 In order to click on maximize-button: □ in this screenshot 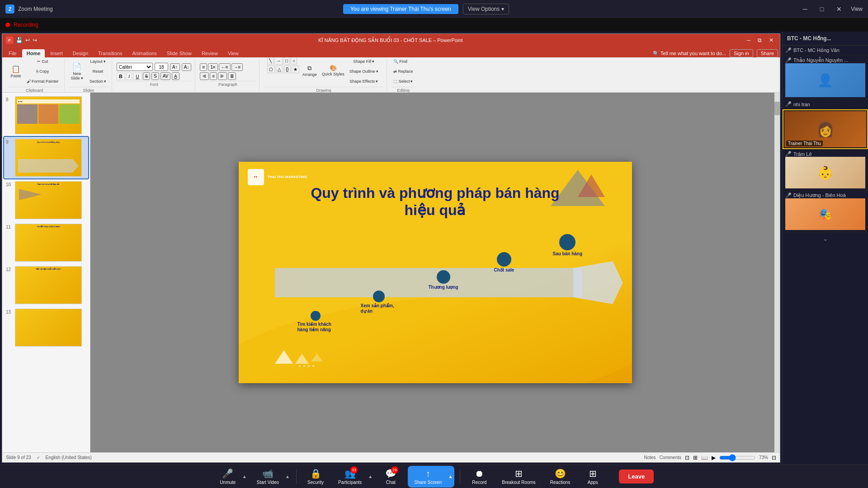, I will do `click(822, 9)`.